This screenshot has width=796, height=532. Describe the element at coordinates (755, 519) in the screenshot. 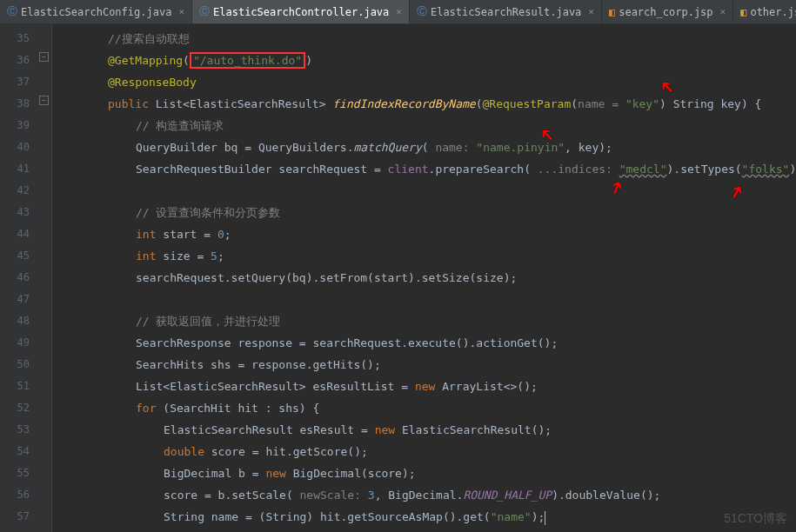

I see `watermark: 51CTO博客` at that location.